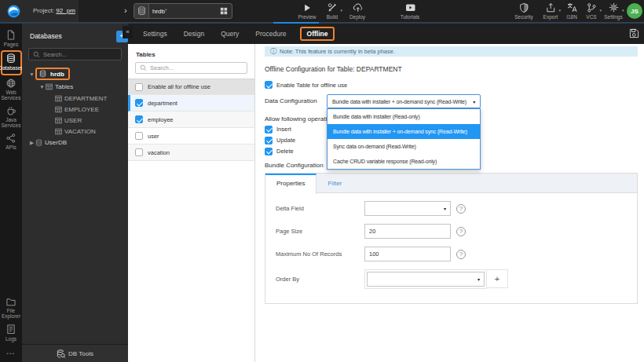 This screenshot has width=644, height=362. What do you see at coordinates (551, 11) in the screenshot?
I see `export-button: ▾ Export` at bounding box center [551, 11].